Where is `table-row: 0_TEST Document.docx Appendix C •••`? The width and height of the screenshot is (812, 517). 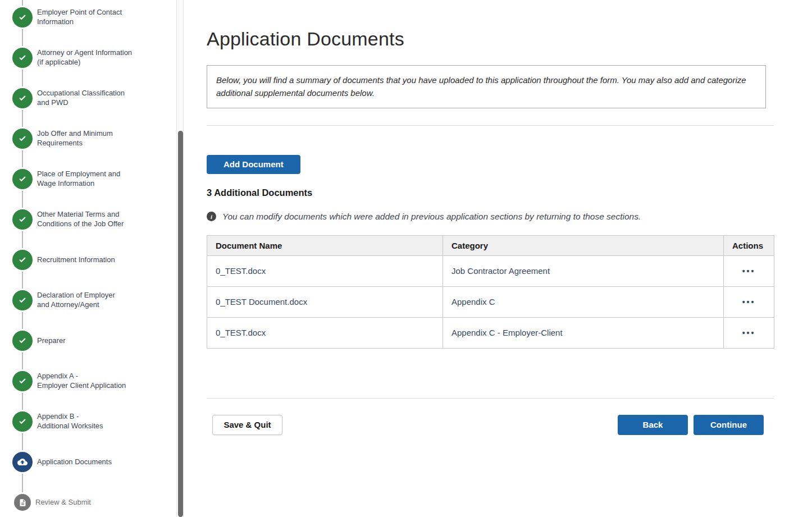 table-row: 0_TEST Document.docx Appendix C ••• is located at coordinates (491, 302).